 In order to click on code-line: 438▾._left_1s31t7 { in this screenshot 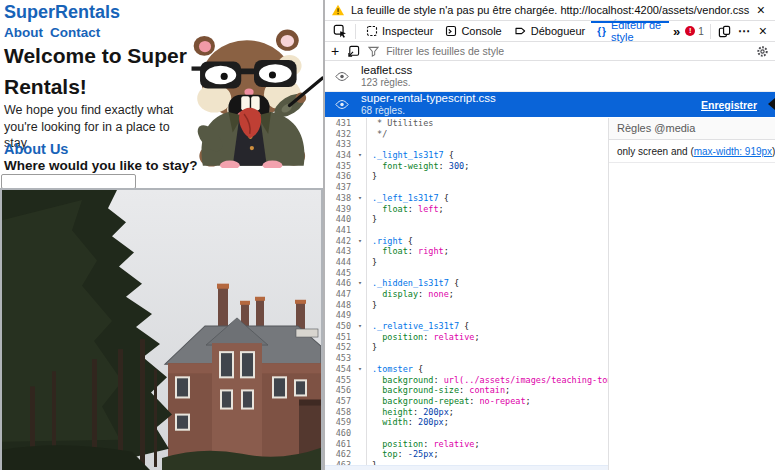, I will do `click(466, 198)`.